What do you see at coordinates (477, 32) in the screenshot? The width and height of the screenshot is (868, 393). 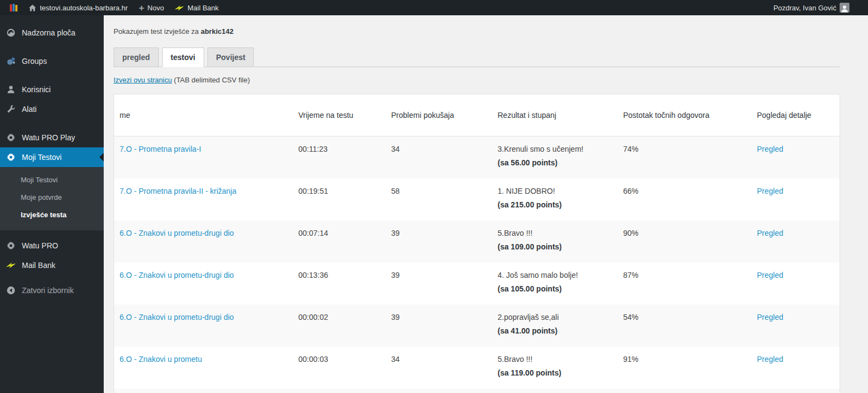 I see `report-intro: Pokazujem test izvješće za abrkic142` at bounding box center [477, 32].